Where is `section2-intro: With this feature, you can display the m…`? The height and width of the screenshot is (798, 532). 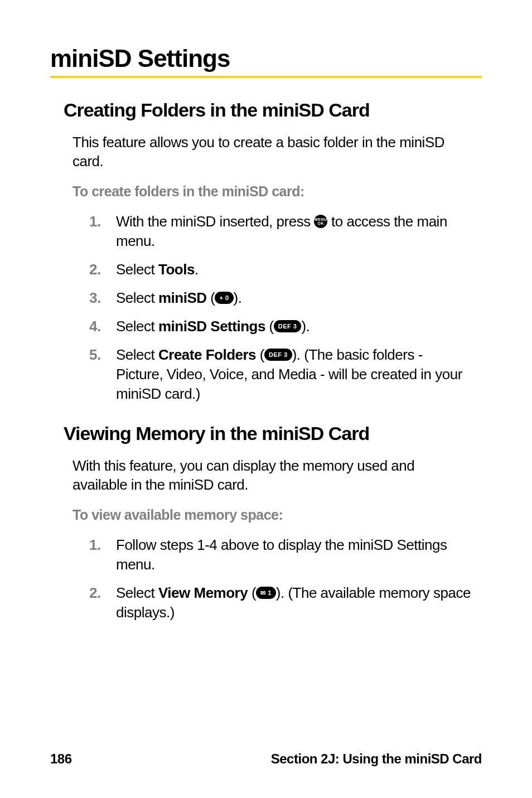
section2-intro: With this feature, you can display the m… is located at coordinates (272, 476).